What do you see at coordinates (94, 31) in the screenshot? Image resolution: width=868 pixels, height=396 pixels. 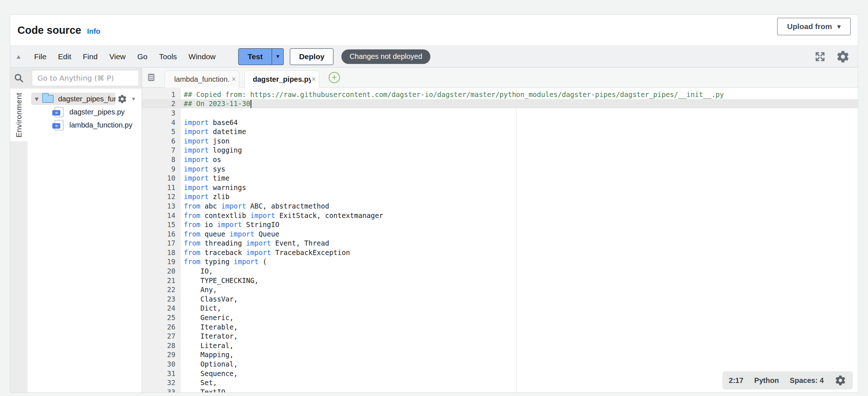 I see `info-link: Info` at bounding box center [94, 31].